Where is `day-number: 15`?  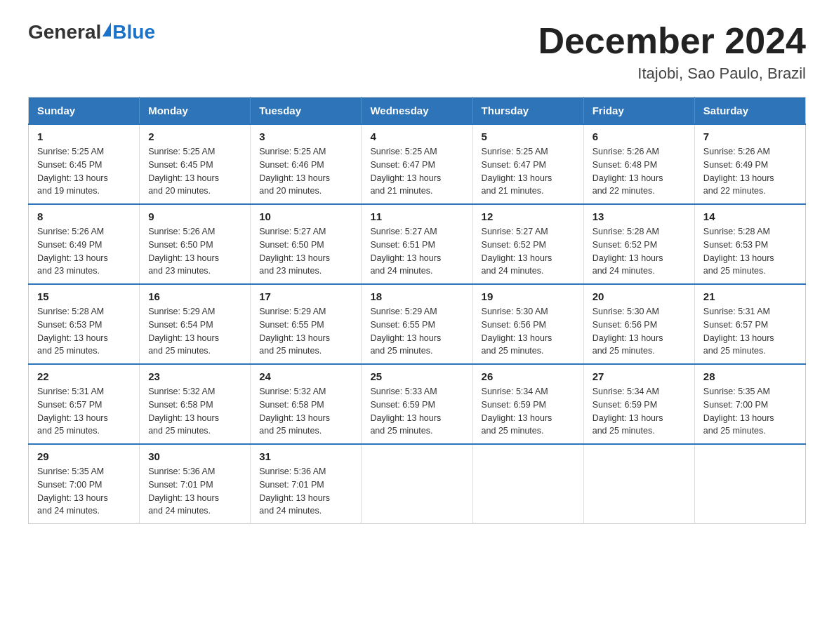 day-number: 15 is located at coordinates (84, 296).